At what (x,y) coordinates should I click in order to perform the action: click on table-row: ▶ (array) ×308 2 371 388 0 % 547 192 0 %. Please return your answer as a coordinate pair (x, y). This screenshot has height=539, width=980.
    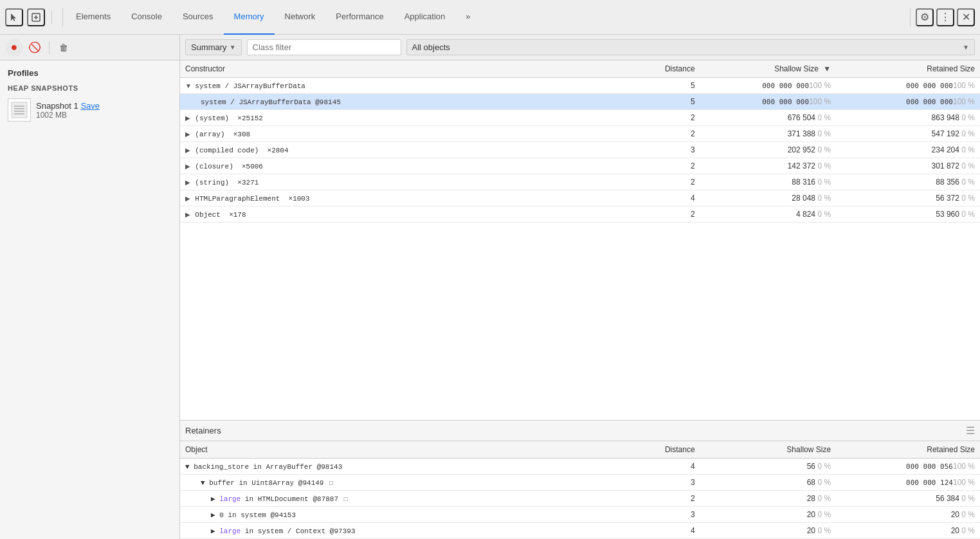
    Looking at the image, I should click on (580, 134).